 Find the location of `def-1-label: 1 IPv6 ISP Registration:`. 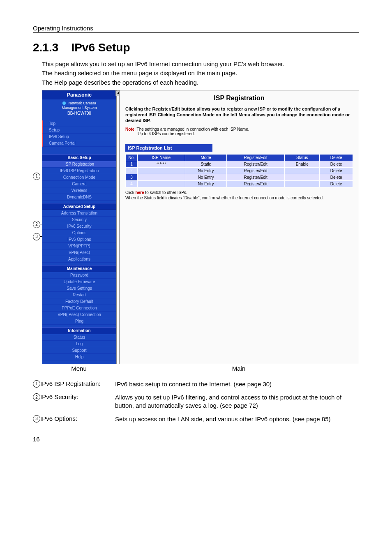

def-1-label: 1 IPv6 ISP Registration: is located at coordinates (74, 384).